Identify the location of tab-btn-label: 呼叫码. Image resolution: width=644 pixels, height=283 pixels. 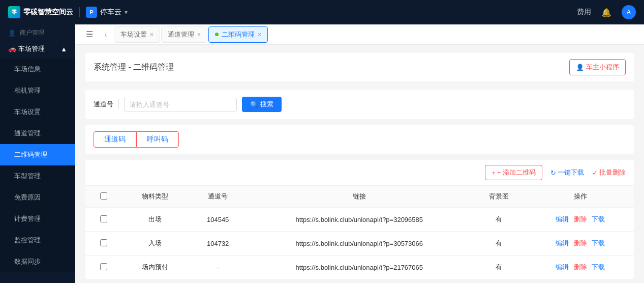
(158, 139).